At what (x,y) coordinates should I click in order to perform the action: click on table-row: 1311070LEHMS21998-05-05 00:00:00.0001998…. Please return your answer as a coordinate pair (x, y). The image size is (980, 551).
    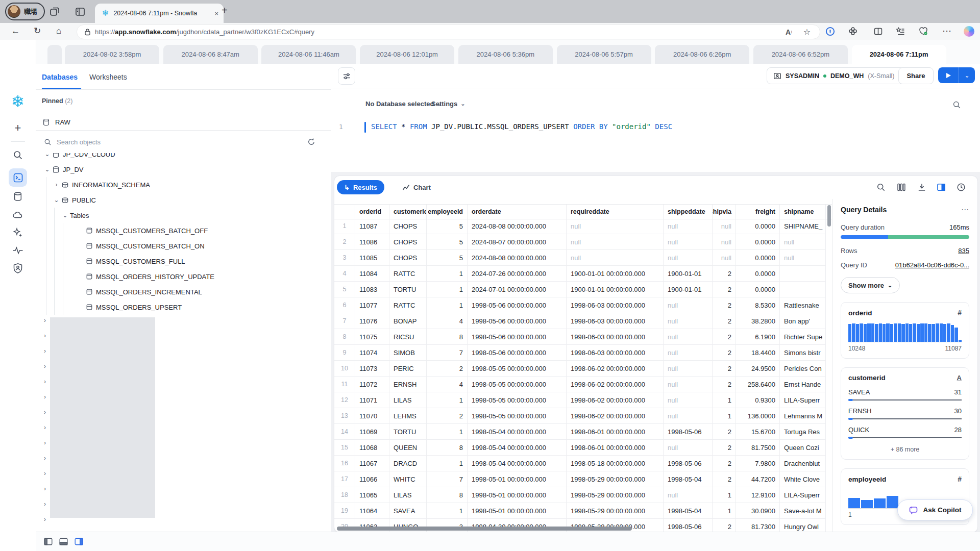
    Looking at the image, I should click on (580, 416).